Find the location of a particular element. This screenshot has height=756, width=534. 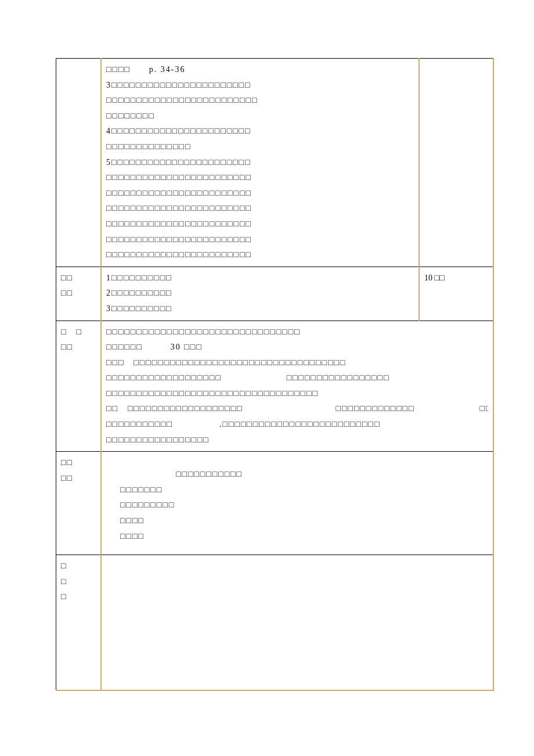

content-line: □□ □□□□□□□□□□□□□□□□□□□ □□□□□□□□□□□□□ □□□… is located at coordinates (297, 409).